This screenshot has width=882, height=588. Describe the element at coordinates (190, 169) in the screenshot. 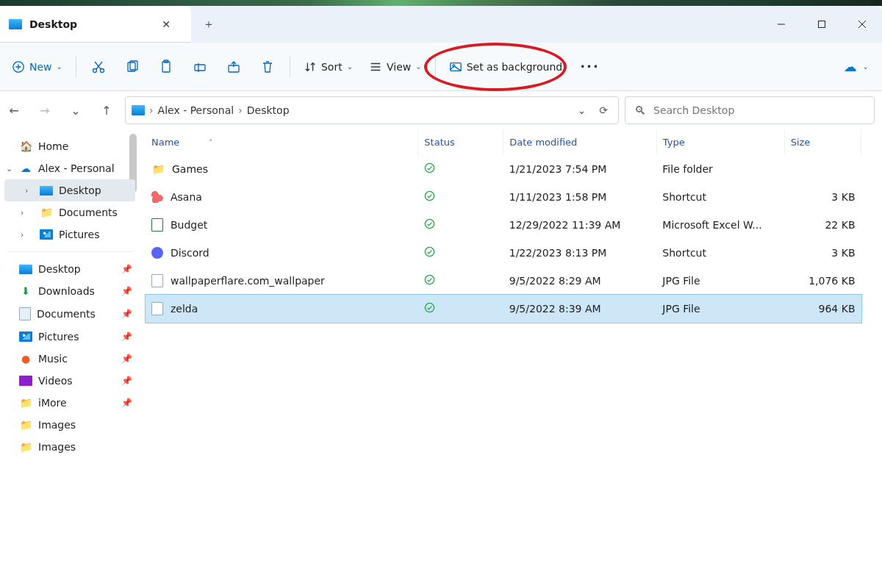

I see `file-name: Games` at that location.